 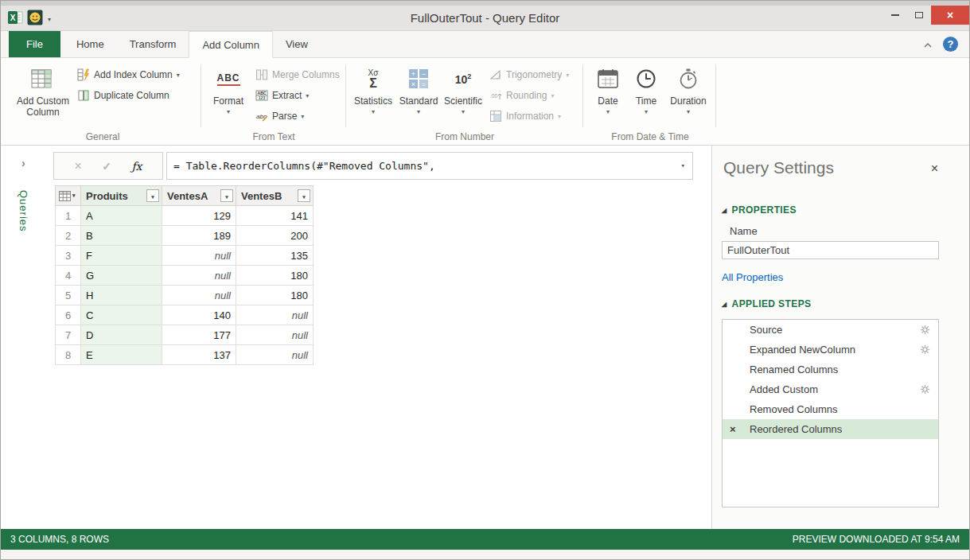 What do you see at coordinates (298, 75) in the screenshot?
I see `merge-columns-button: Merge Columns` at bounding box center [298, 75].